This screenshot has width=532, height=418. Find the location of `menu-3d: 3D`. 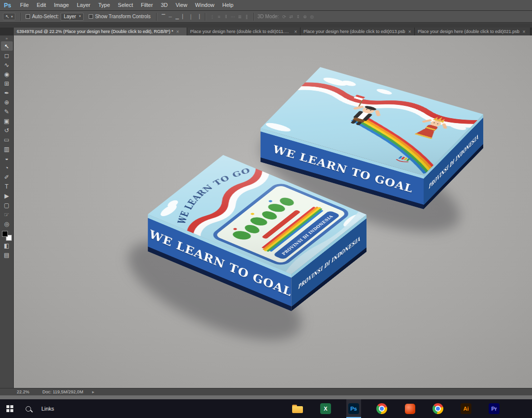

menu-3d: 3D is located at coordinates (164, 5).